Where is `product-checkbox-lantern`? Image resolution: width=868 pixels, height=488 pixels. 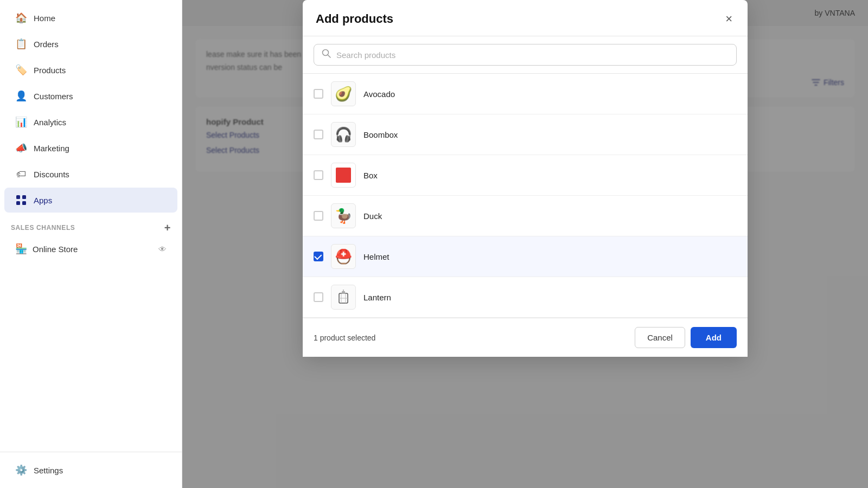 product-checkbox-lantern is located at coordinates (318, 297).